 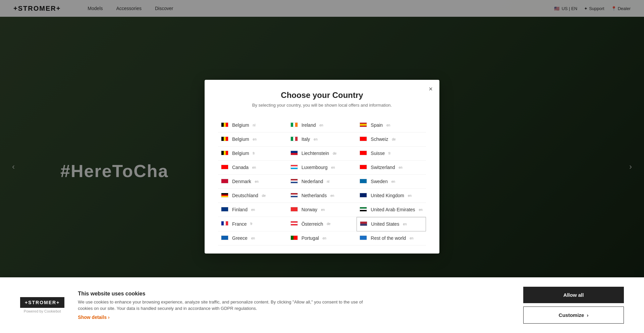 What do you see at coordinates (239, 224) in the screenshot?
I see `country-name: France` at bounding box center [239, 224].